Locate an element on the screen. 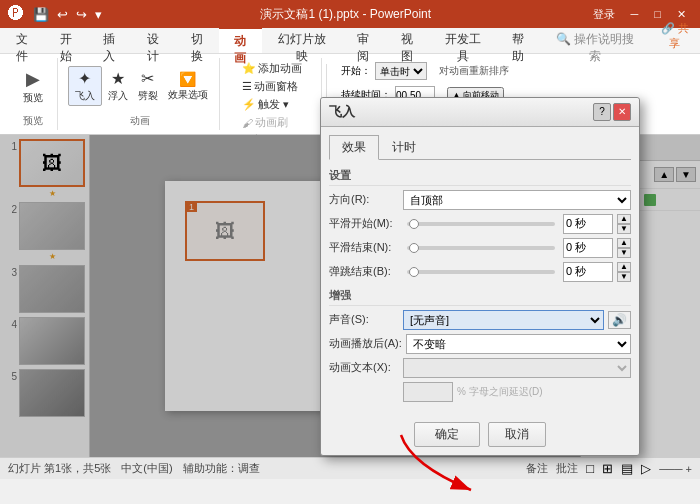  tab-review: 审阅 is located at coordinates (364, 40).